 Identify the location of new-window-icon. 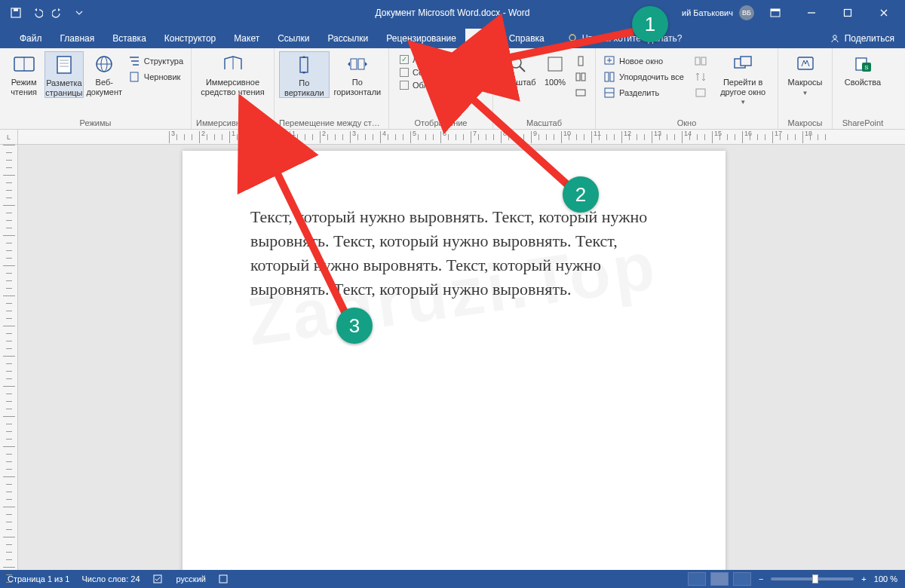
(609, 61).